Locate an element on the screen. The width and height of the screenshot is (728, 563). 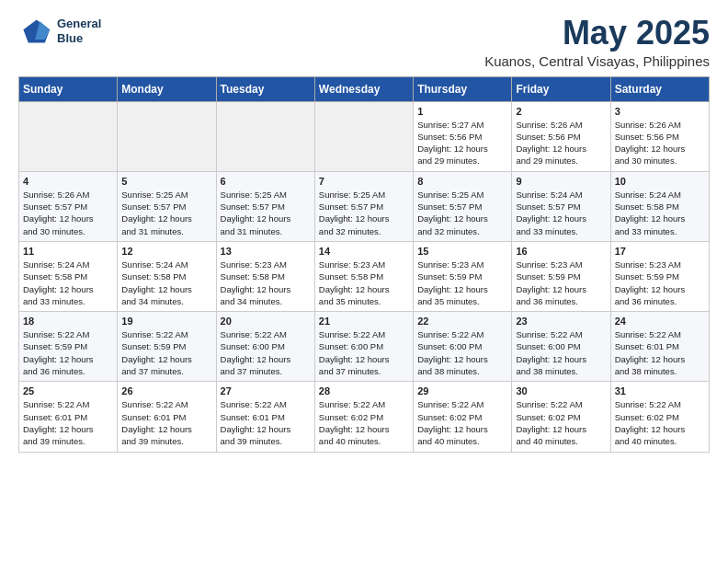
day-number: 16 is located at coordinates (561, 251).